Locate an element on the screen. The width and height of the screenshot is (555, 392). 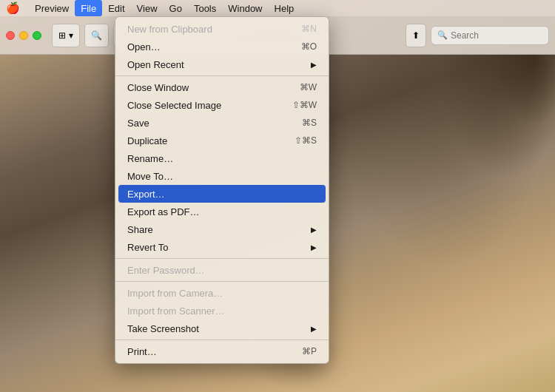
menu-item-revert-to: Revert To ▶ is located at coordinates (222, 247).